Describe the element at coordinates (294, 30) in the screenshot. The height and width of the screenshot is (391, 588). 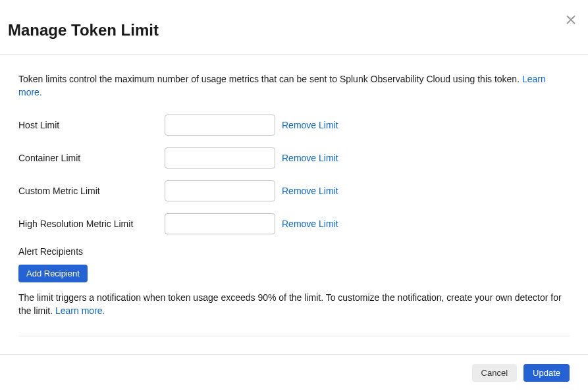
I see `dialog-title: Manage Token Limit` at that location.